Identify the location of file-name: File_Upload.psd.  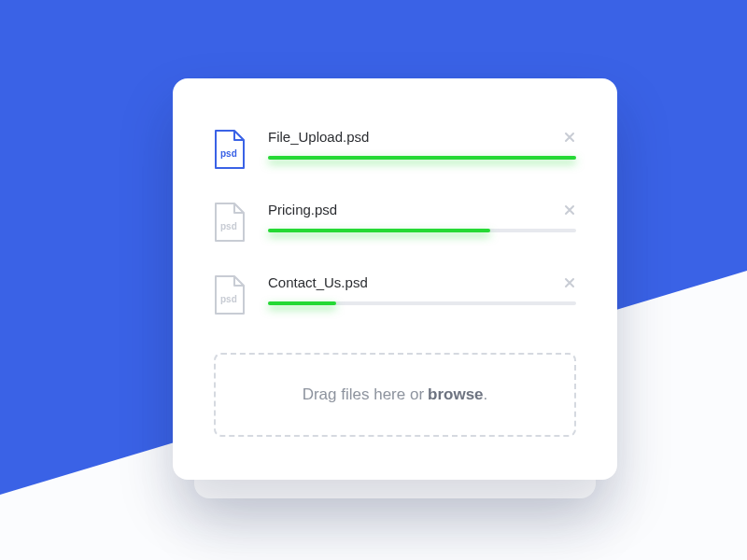
(318, 136).